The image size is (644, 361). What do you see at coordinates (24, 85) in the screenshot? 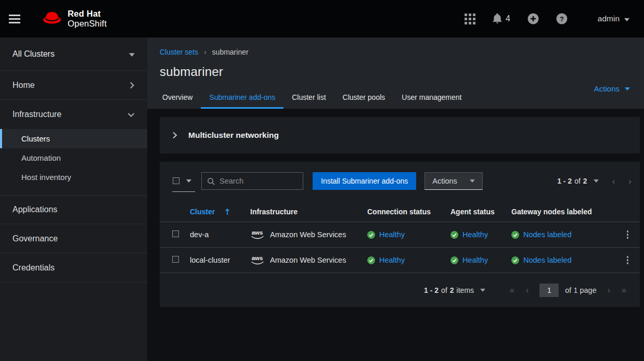
I see `sidebar-item-label: Home` at bounding box center [24, 85].